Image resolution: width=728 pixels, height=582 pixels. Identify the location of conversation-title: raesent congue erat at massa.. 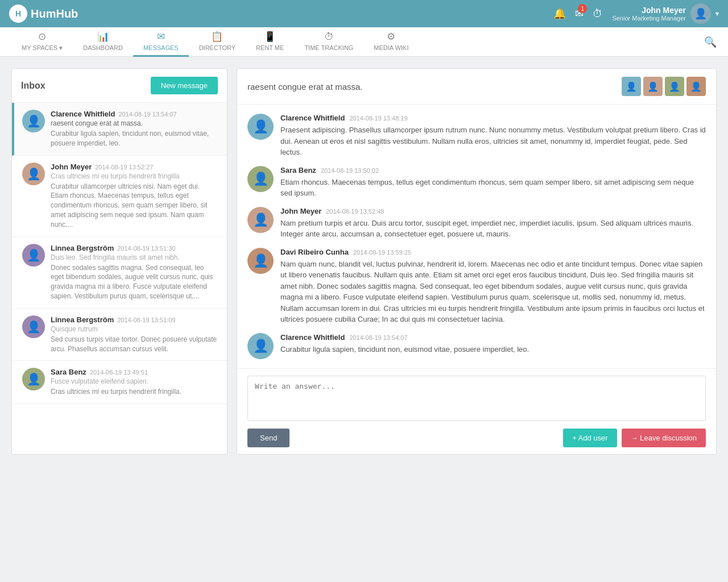
(305, 86).